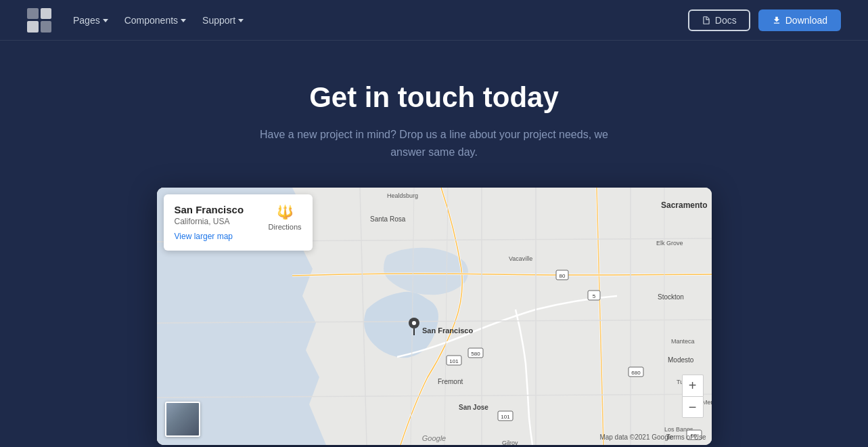 The width and height of the screenshot is (868, 447). What do you see at coordinates (521, 259) in the screenshot?
I see `svg-text: Vacaville` at bounding box center [521, 259].